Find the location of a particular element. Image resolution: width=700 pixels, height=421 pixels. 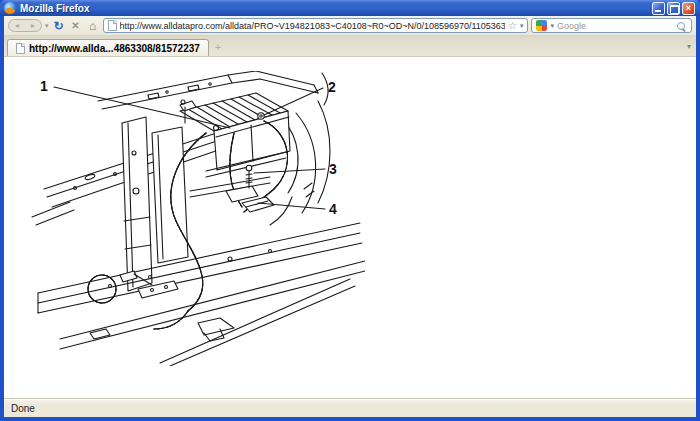

callout-2: 2 is located at coordinates (300, 97).